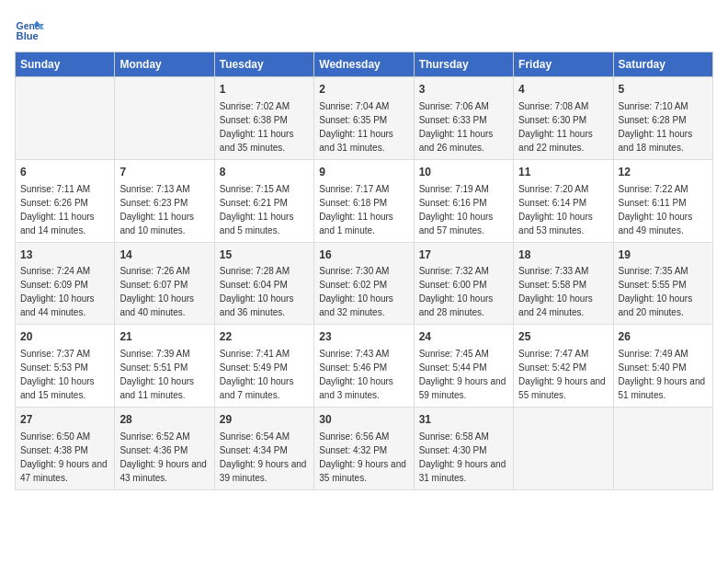 The image size is (728, 563). I want to click on day-info: Sunrise: 7:37 AMSunset: 5:53 PMDaylight:…, so click(57, 374).